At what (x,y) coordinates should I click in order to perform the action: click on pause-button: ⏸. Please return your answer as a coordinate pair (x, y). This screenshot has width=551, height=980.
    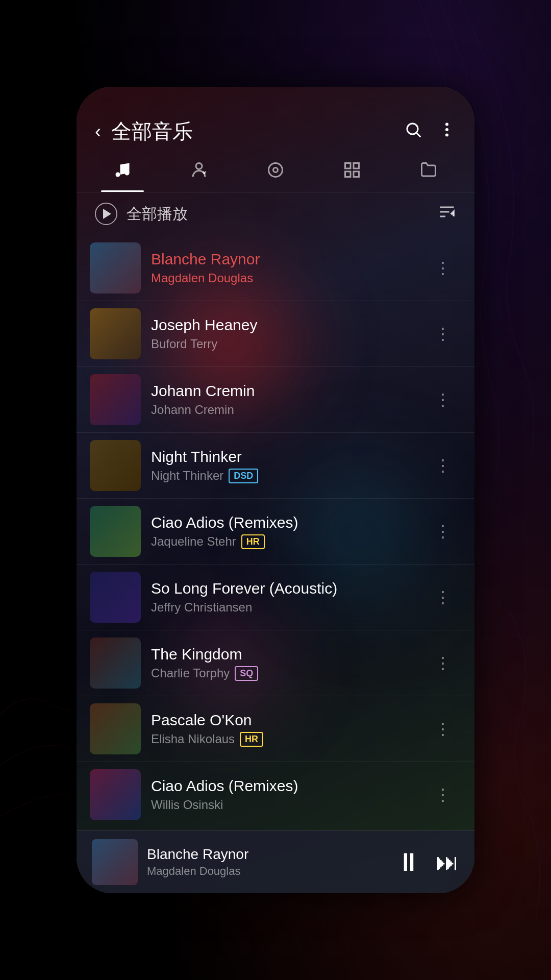
    Looking at the image, I should click on (409, 862).